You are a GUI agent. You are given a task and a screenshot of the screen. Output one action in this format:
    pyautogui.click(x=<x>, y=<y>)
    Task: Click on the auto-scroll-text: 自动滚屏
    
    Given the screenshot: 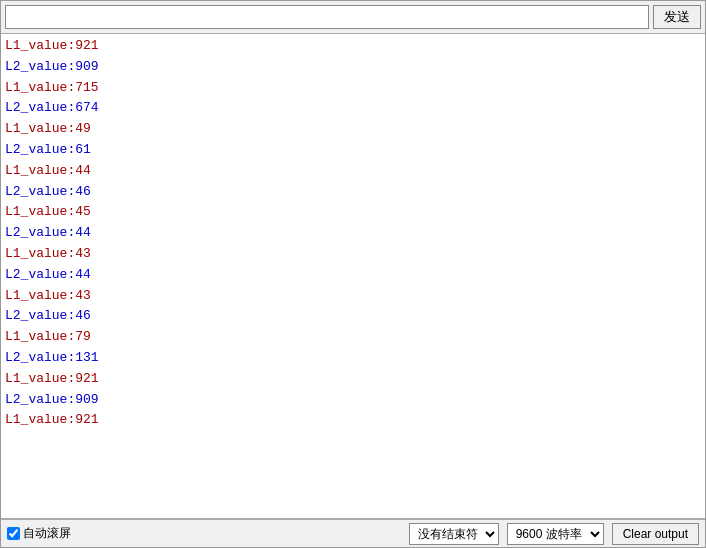 What is the action you would take?
    pyautogui.click(x=47, y=534)
    